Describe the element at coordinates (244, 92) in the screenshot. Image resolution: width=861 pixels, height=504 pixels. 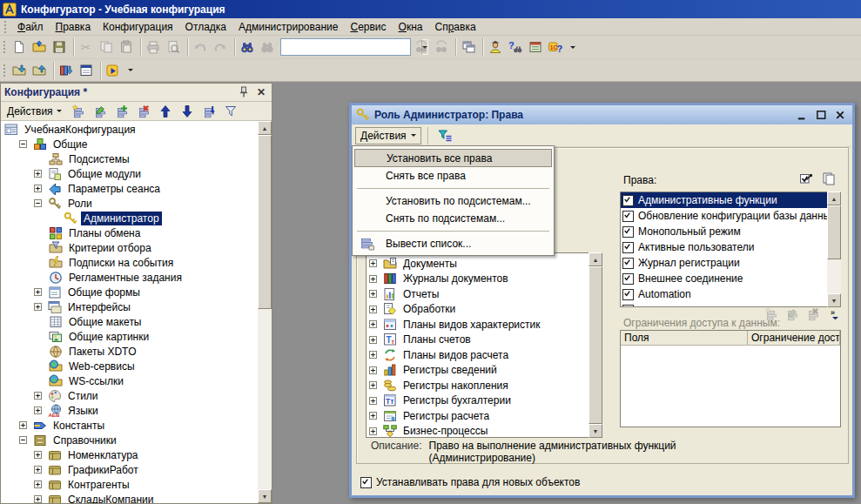
I see `pin-icon` at that location.